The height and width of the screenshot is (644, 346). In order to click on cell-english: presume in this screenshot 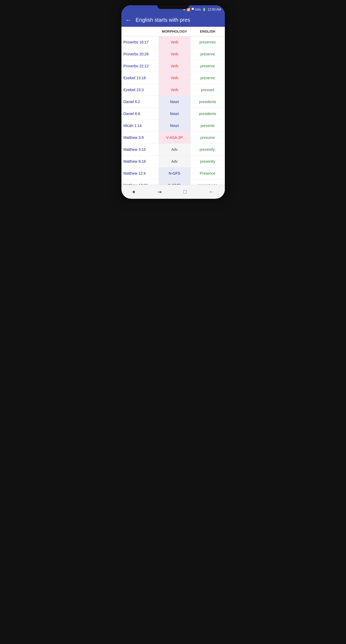, I will do `click(208, 138)`.